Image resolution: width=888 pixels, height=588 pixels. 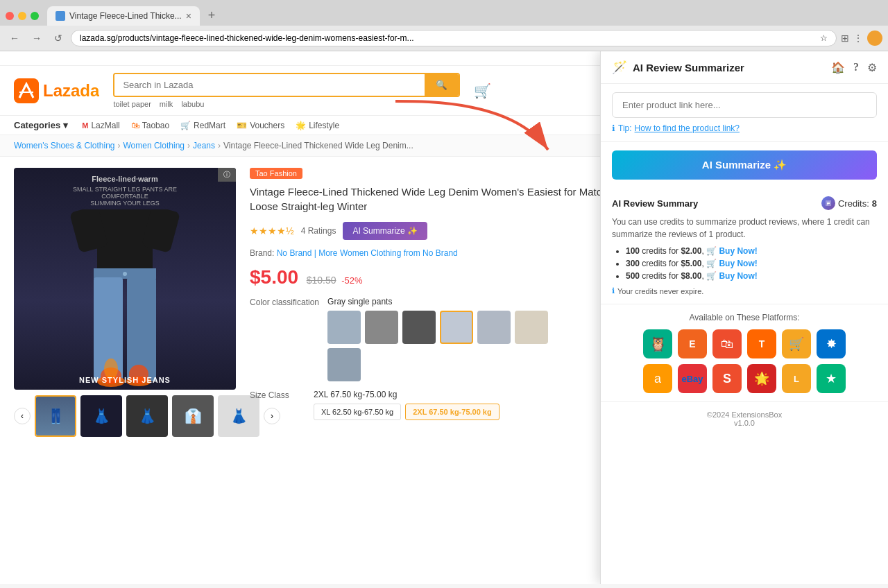 I want to click on back-button: ←, so click(x=15, y=38).